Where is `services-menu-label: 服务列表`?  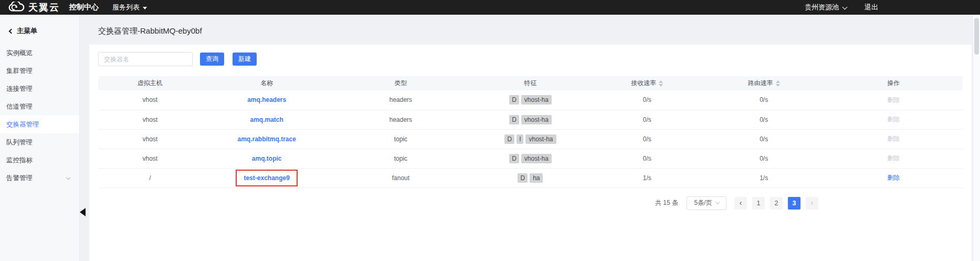 services-menu-label: 服务列表 is located at coordinates (126, 7).